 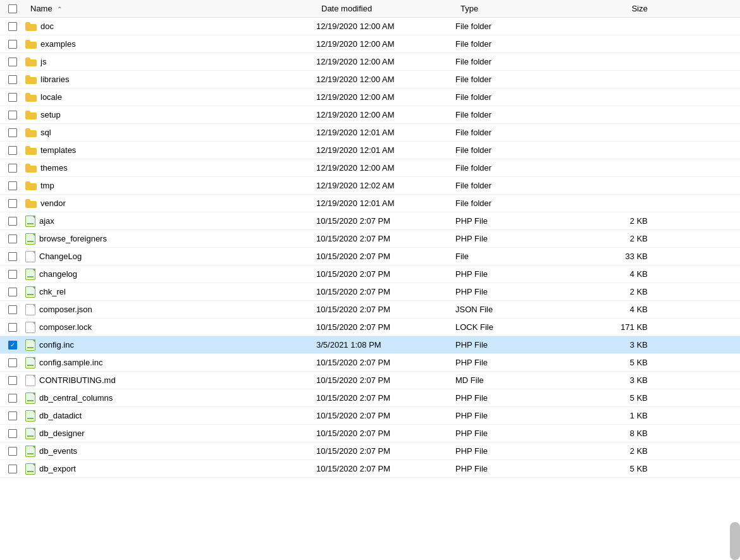 I want to click on header-row: Name ⌃ Date modified Type Size, so click(x=370, y=9).